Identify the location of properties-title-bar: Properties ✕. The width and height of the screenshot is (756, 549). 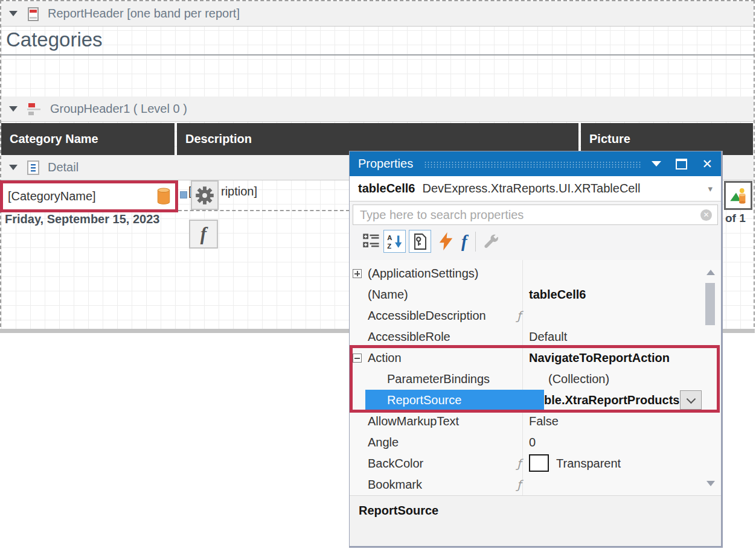
(535, 164).